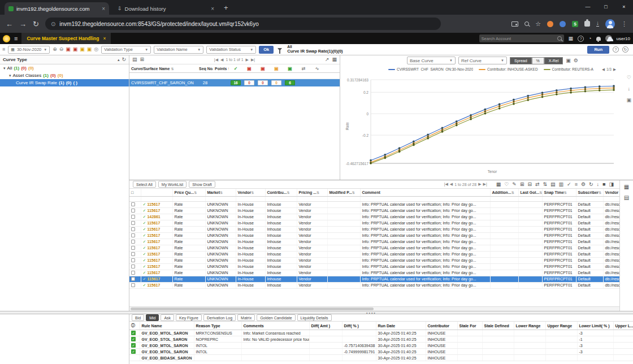 The height and width of the screenshot is (364, 633). What do you see at coordinates (625, 50) in the screenshot?
I see `refresh-circle-icon: ↻` at bounding box center [625, 50].